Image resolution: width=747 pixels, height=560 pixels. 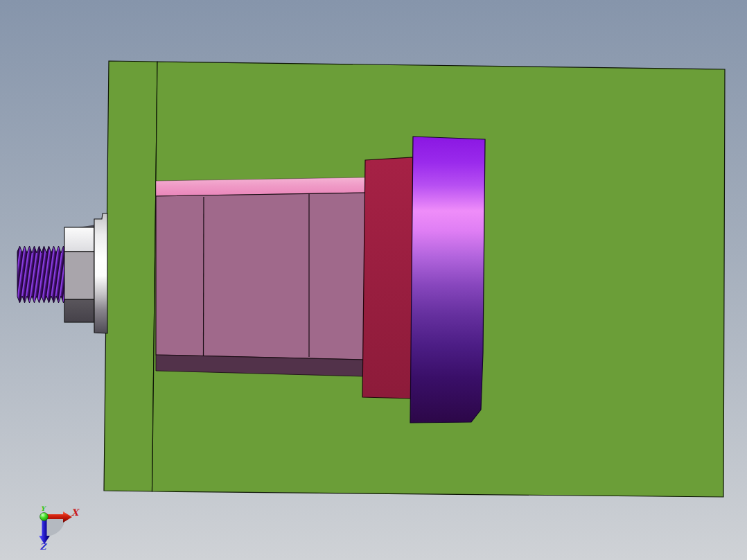 I want to click on bolt-head-mid-facet, so click(x=79, y=276).